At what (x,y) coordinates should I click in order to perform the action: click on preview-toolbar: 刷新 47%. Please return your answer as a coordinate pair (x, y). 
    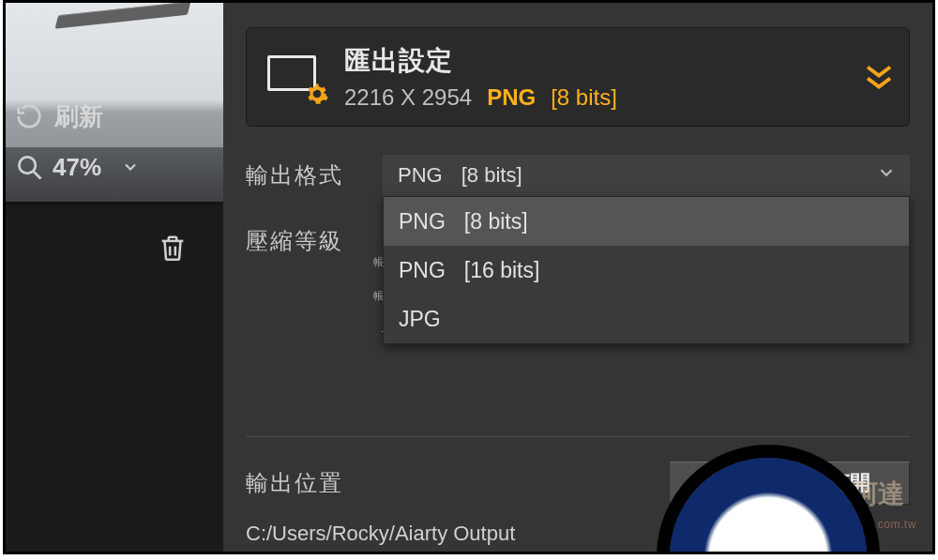
    Looking at the image, I should click on (114, 142).